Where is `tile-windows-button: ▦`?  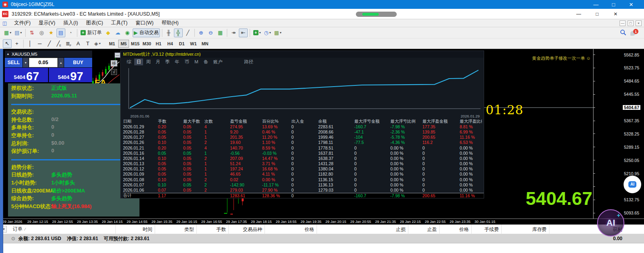 tile-windows-button: ▦ is located at coordinates (220, 33).